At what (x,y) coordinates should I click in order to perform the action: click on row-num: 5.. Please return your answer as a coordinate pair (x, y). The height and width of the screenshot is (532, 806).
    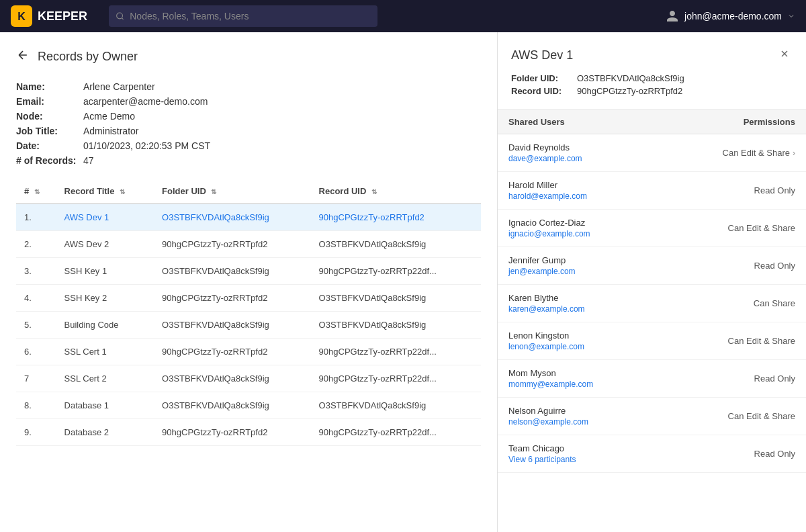
    Looking at the image, I should click on (36, 325).